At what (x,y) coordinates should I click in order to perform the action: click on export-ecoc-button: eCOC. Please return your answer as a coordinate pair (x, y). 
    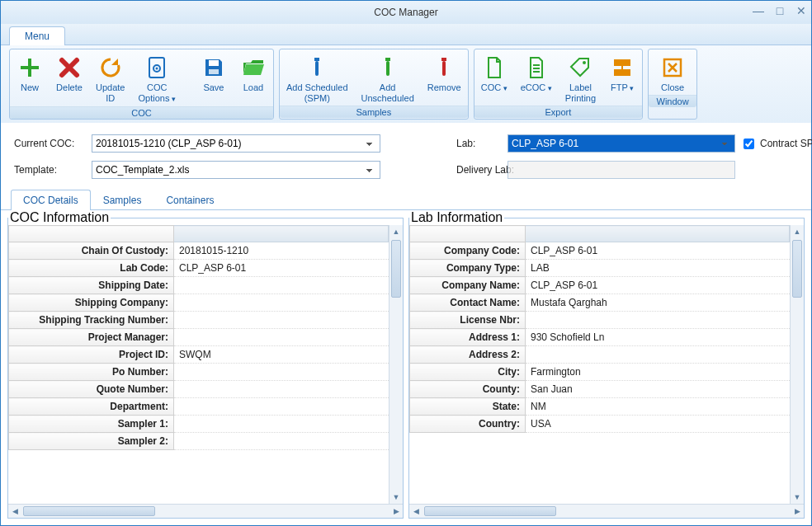
    Looking at the image, I should click on (536, 79).